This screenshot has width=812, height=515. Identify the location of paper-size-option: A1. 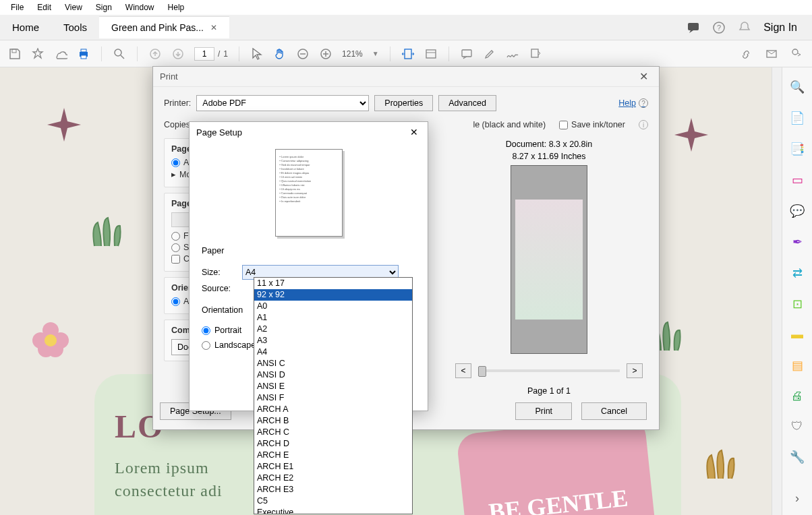
(333, 318).